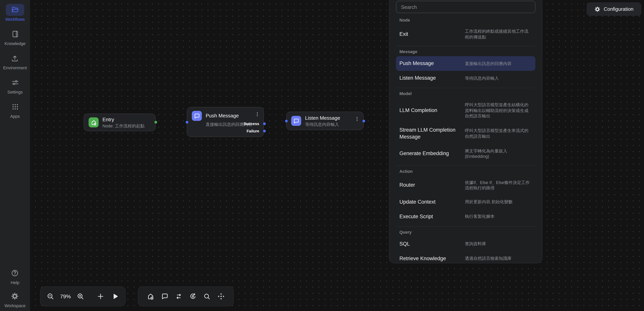  Describe the element at coordinates (15, 58) in the screenshot. I see `upload-icon` at that location.